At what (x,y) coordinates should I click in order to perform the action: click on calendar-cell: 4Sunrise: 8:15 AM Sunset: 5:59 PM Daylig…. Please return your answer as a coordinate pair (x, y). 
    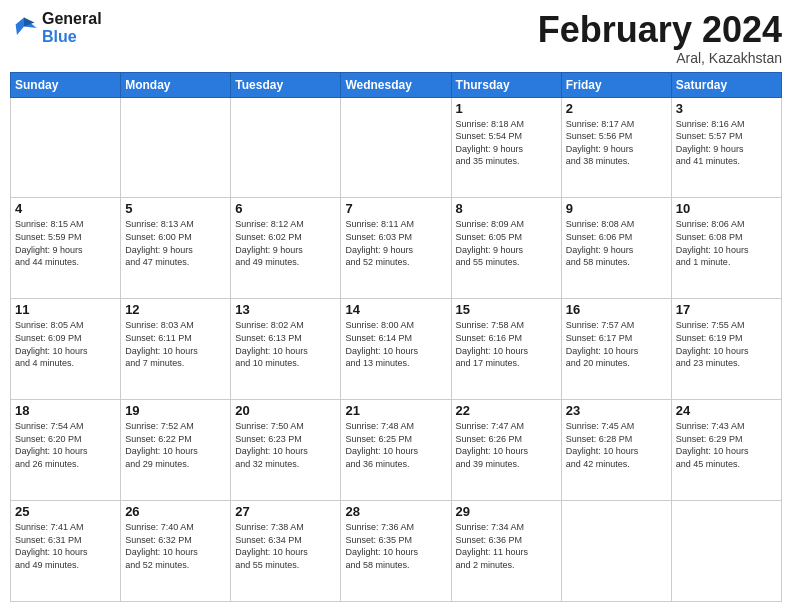
    Looking at the image, I should click on (66, 248).